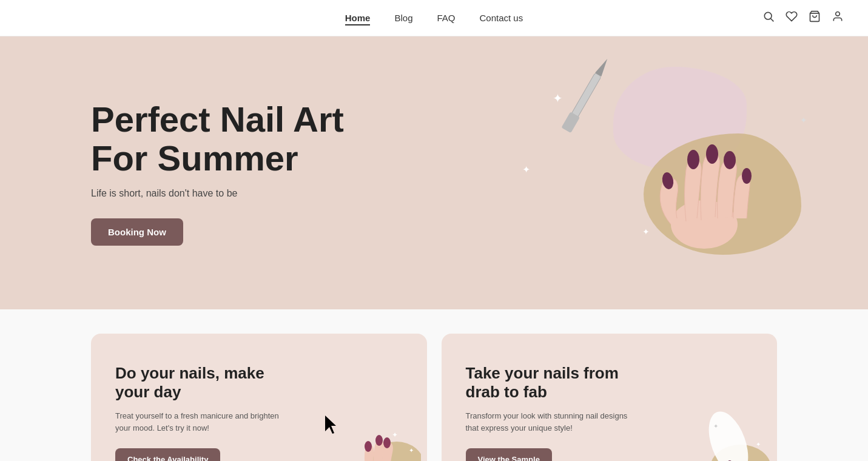 The image size is (868, 461). I want to click on card-1-title: Do your nails, make your day, so click(201, 383).